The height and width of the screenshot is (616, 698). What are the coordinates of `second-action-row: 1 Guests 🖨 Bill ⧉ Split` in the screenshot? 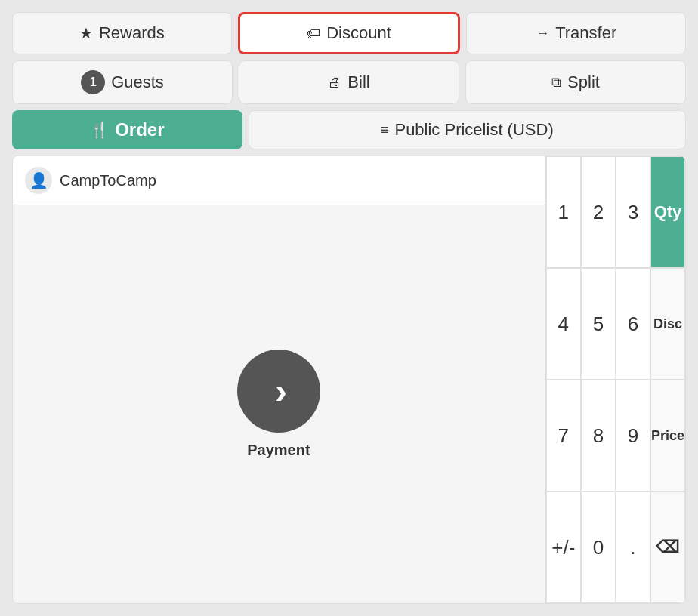 It's located at (349, 82).